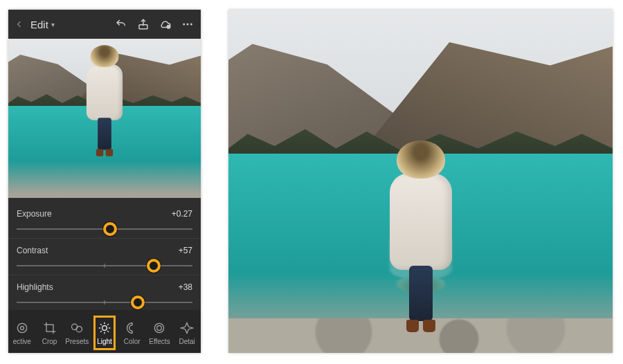  What do you see at coordinates (105, 220) in the screenshot?
I see `slider-exposure: Exposure +0.27` at bounding box center [105, 220].